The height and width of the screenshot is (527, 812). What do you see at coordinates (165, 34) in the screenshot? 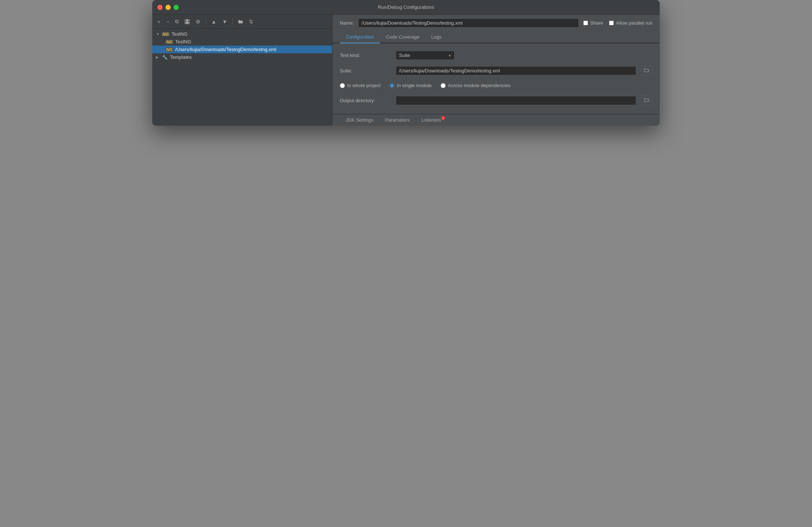
I see `ng-icon: NG` at bounding box center [165, 34].